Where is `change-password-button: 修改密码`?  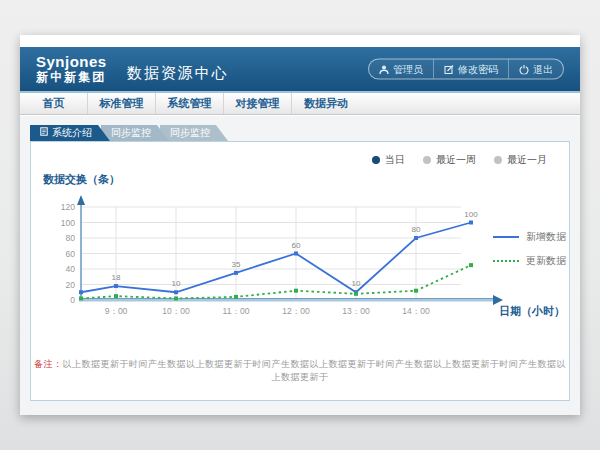 change-password-button: 修改密码 is located at coordinates (470, 70).